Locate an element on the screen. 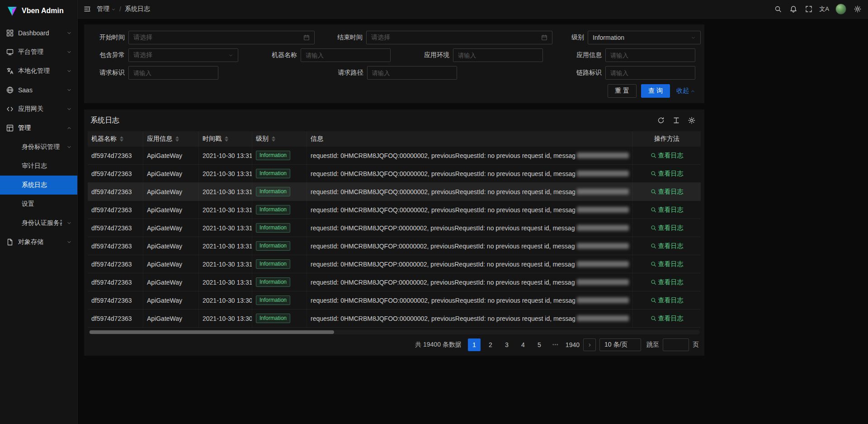 This screenshot has width=868, height=424. app-env-input is located at coordinates (498, 55).